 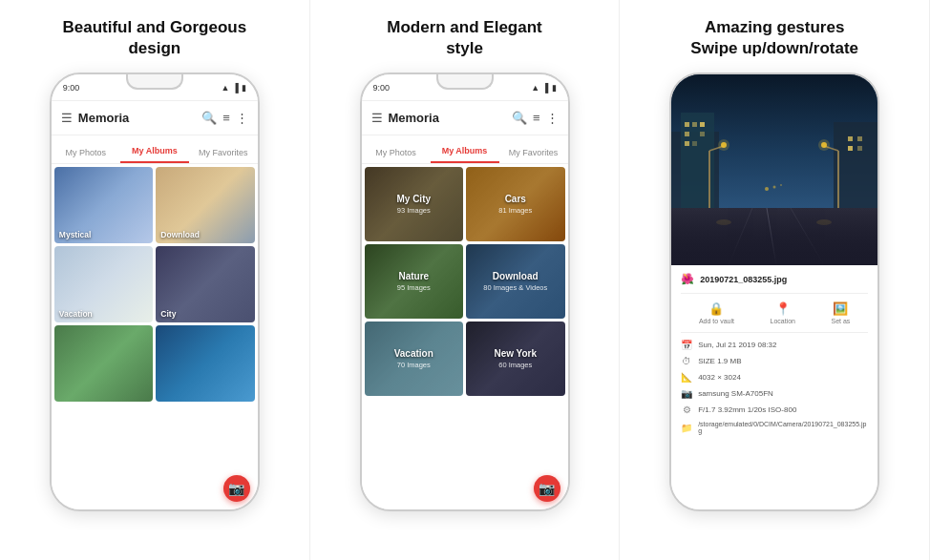 I want to click on fab-camera-1: 📷, so click(x=237, y=488).